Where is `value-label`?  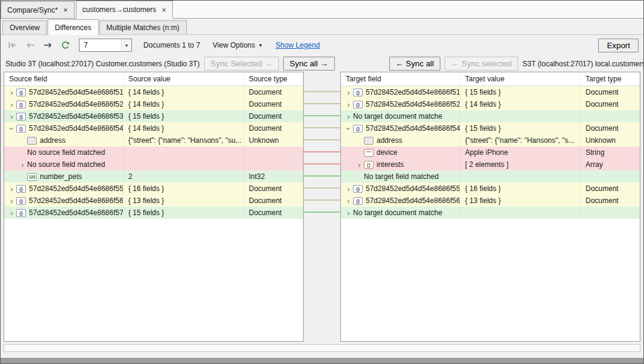
value-label is located at coordinates (184, 165).